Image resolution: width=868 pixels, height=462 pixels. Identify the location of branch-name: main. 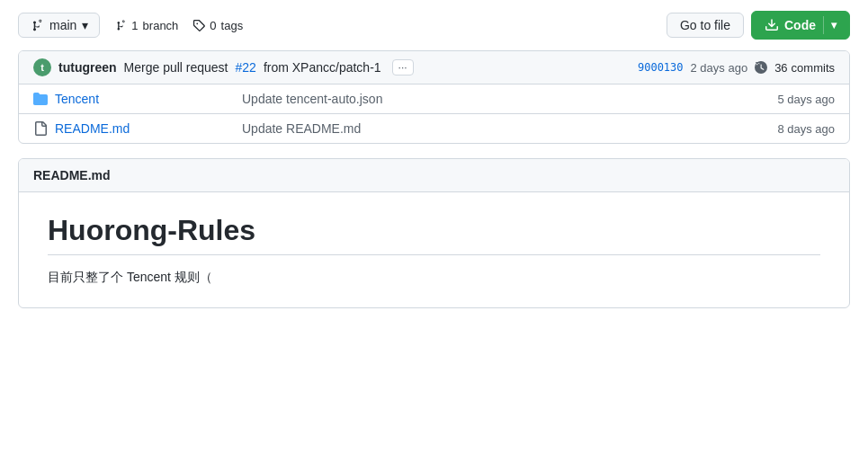
(63, 25).